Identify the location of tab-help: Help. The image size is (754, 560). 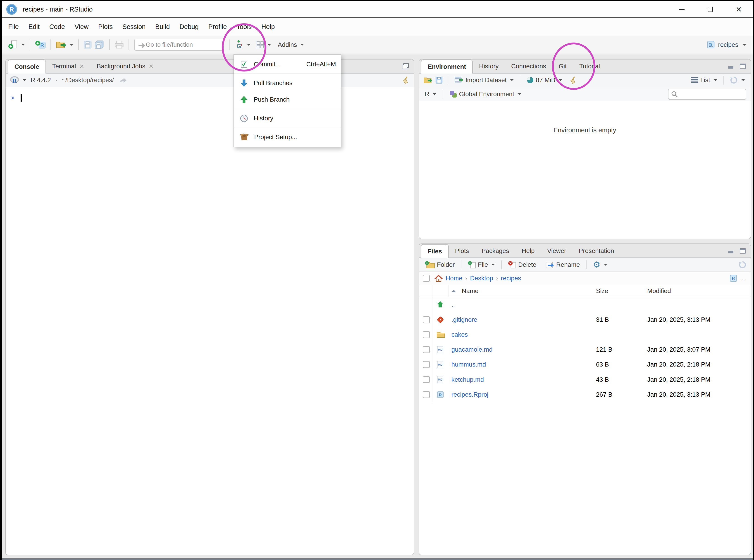
(528, 251).